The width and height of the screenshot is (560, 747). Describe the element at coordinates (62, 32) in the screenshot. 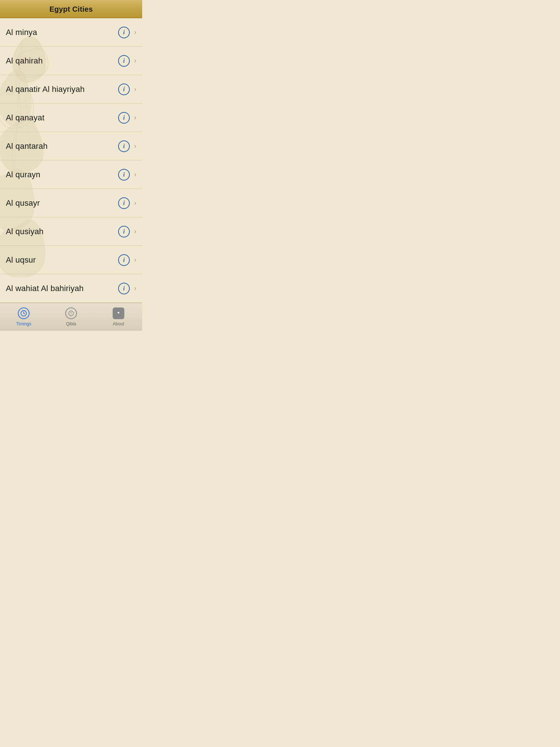

I see `city-name-label: Al minya` at that location.